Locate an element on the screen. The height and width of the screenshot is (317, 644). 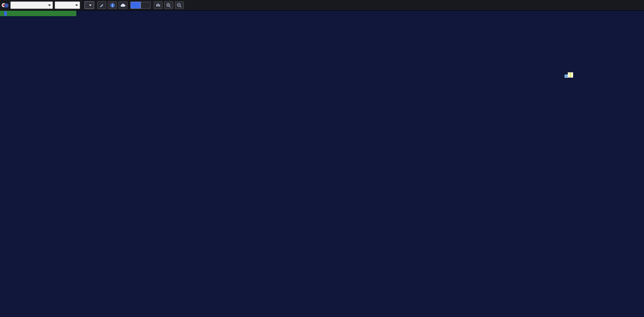
info-button is located at coordinates (112, 5).